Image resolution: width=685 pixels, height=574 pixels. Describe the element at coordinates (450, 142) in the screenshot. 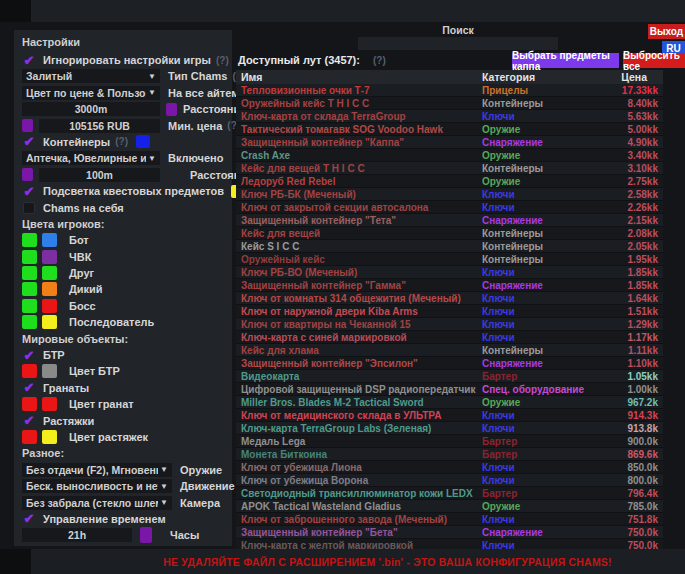

I see `table-row: Защищенный контейнер "Каппа" Снаряжение …` at that location.